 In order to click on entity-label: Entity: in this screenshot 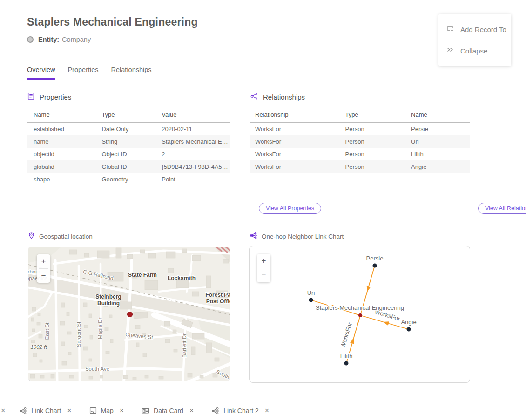, I will do `click(48, 40)`.